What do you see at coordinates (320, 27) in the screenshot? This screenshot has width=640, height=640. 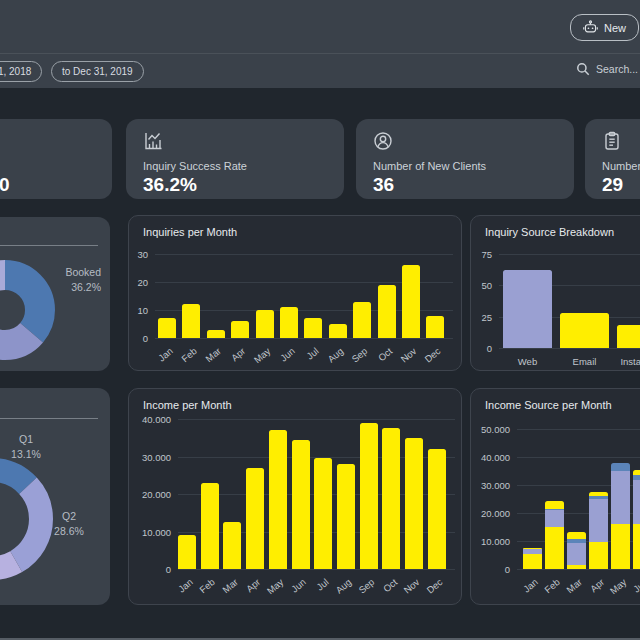 I see `header-bar: New` at bounding box center [320, 27].